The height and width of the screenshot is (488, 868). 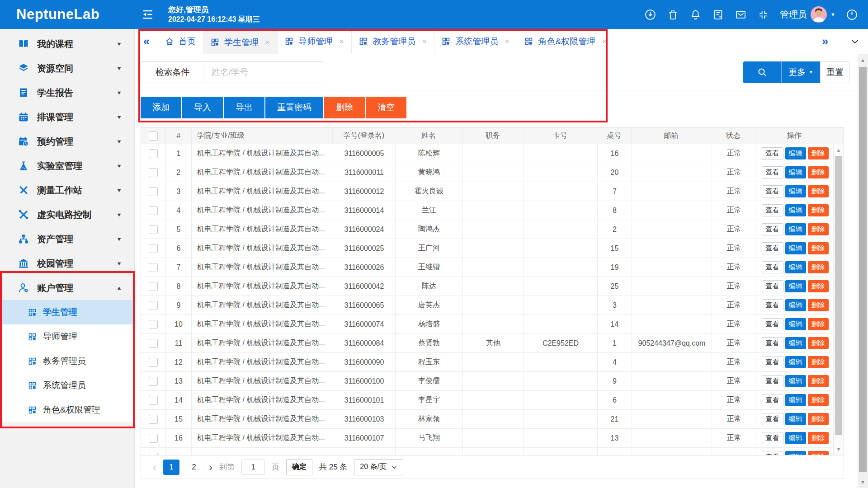 I want to click on action-button-导入: 导入, so click(x=203, y=108).